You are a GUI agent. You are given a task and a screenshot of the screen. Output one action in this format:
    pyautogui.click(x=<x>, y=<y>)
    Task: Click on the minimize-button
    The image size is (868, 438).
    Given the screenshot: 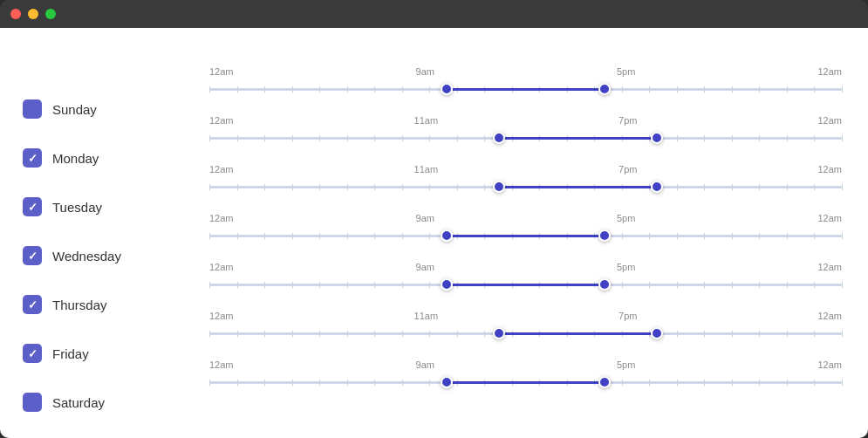 What is the action you would take?
    pyautogui.click(x=33, y=14)
    